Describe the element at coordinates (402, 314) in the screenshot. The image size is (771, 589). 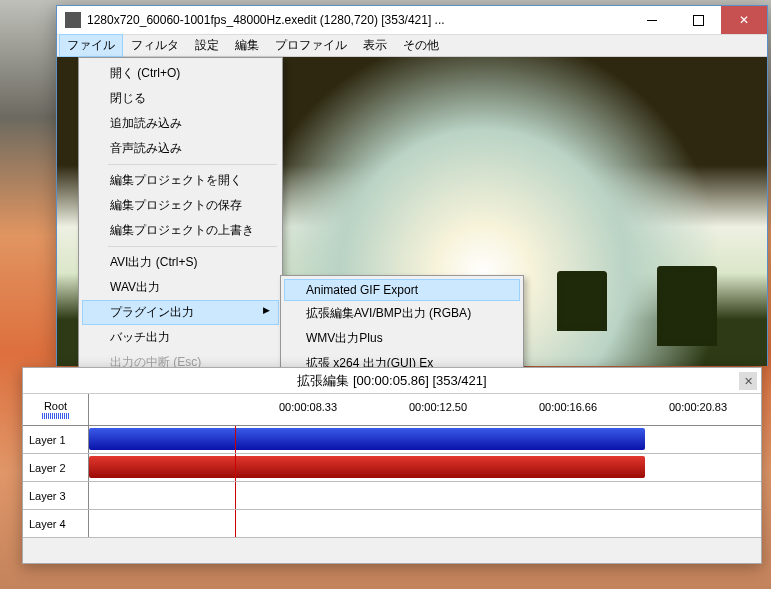
I see `submenu-avi-bmp: 拡張編集AVI/BMP出力 (RGBA)` at that location.